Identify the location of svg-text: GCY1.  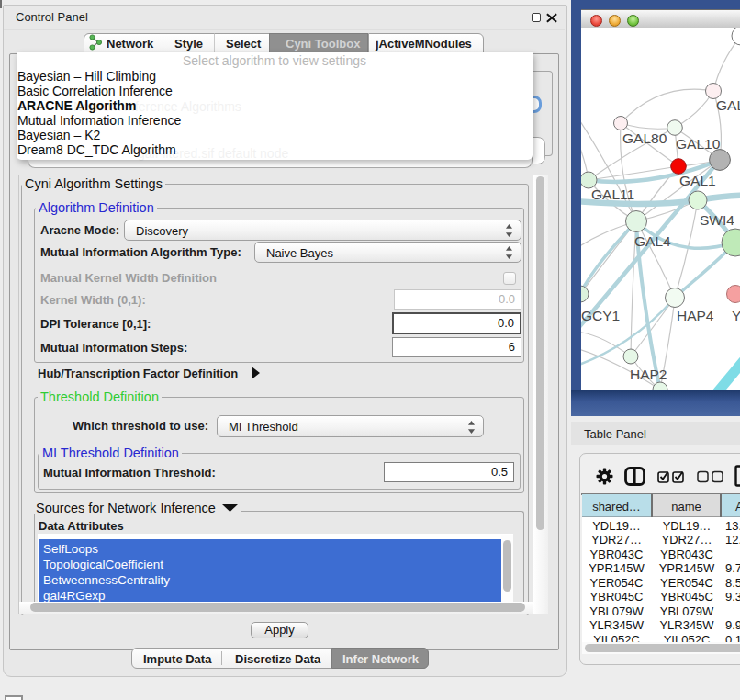
(600, 316).